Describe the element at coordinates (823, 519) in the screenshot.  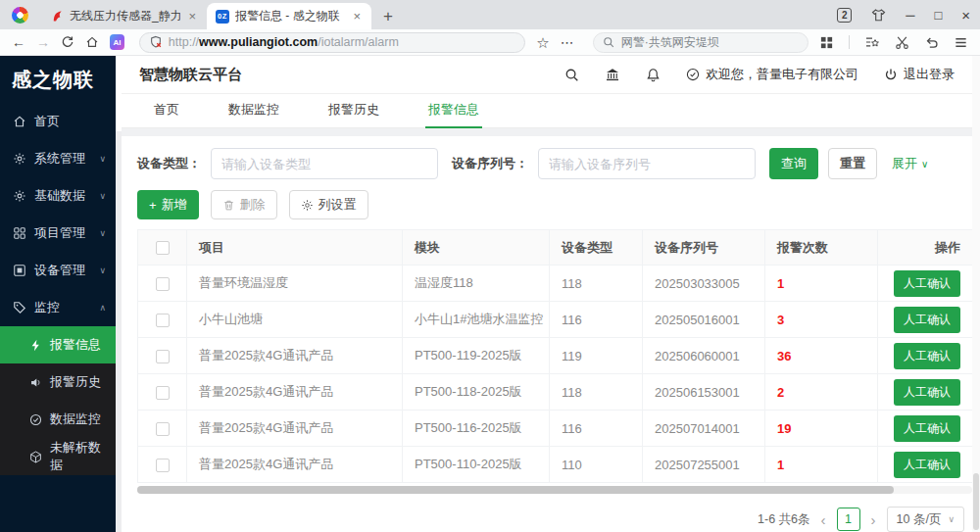
I see `prev-page-button: ‹` at that location.